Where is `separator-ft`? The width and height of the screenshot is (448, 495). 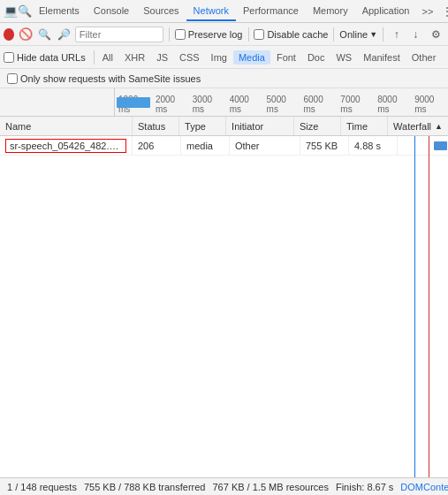 separator-ft is located at coordinates (94, 57).